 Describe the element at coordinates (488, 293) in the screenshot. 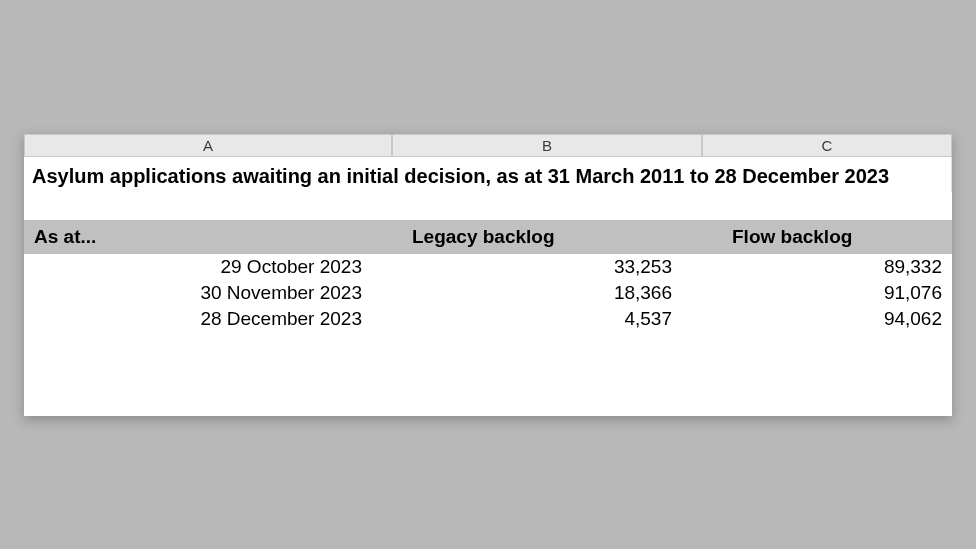

I see `table-row: 30 November 2023 18,366 91,076` at that location.